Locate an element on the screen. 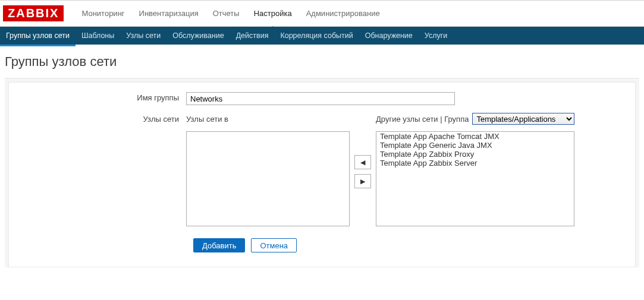 This screenshot has height=300, width=644. submenu-hosts: Узлы сети is located at coordinates (143, 36).